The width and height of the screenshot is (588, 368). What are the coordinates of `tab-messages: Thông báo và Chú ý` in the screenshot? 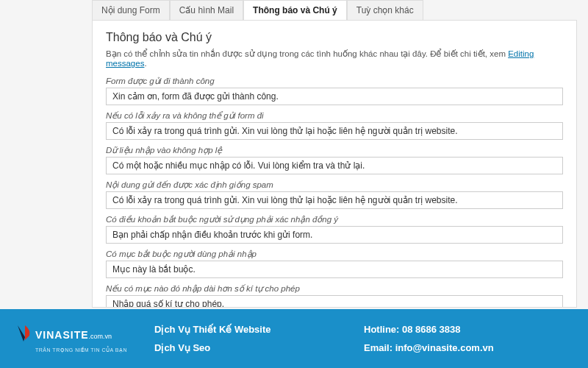 It's located at (295, 10).